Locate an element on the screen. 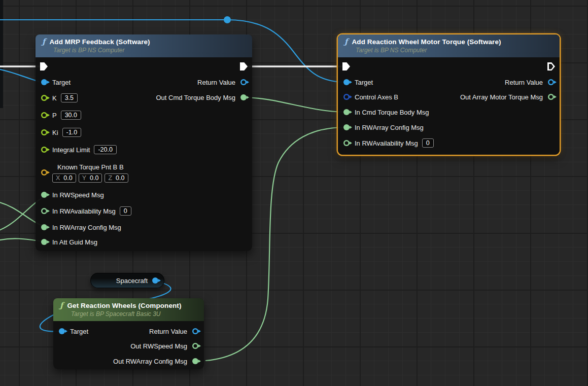  pin-label: Out Cmd Torque Body Msg is located at coordinates (196, 97).